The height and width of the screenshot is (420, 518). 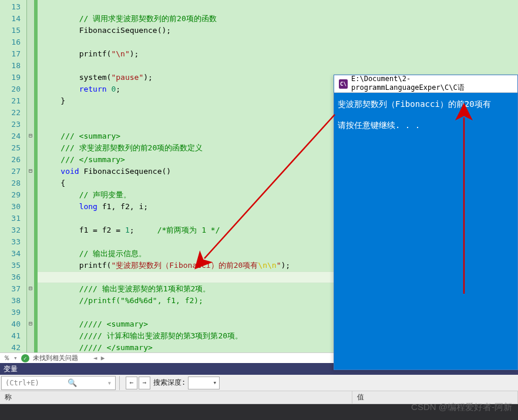 What do you see at coordinates (204, 383) in the screenshot?
I see `search-depth-select: ▾` at bounding box center [204, 383].